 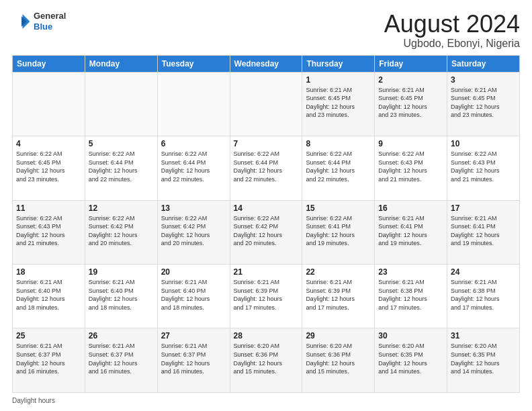 What do you see at coordinates (266, 63) in the screenshot?
I see `header-cell-wednesday: Wednesday` at bounding box center [266, 63].